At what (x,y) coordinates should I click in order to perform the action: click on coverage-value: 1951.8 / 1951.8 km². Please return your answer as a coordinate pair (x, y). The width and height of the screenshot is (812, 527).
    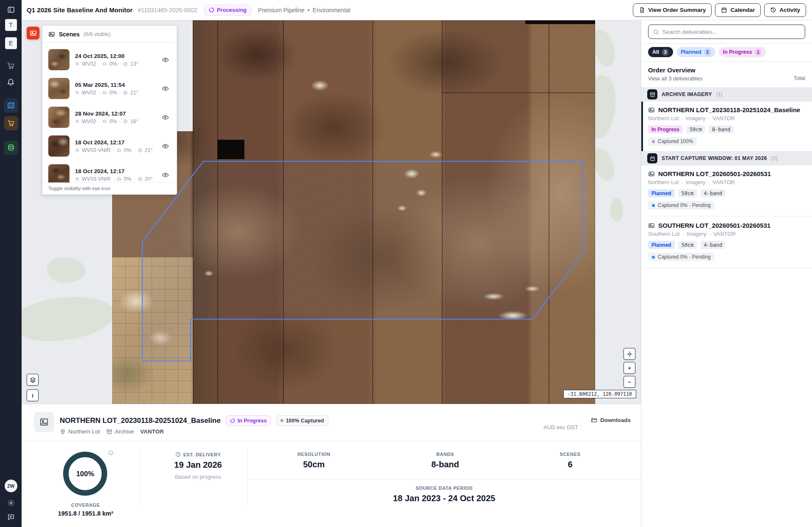
    Looking at the image, I should click on (86, 513).